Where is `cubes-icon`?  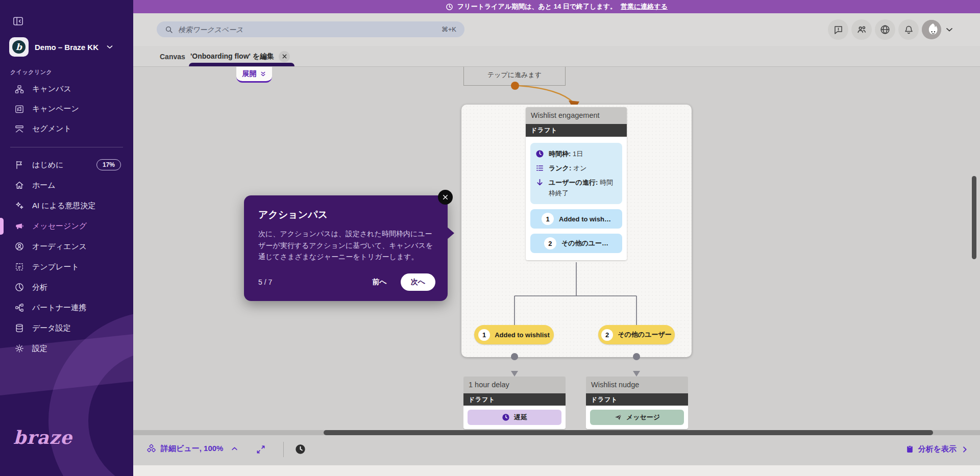
cubes-icon is located at coordinates (151, 449).